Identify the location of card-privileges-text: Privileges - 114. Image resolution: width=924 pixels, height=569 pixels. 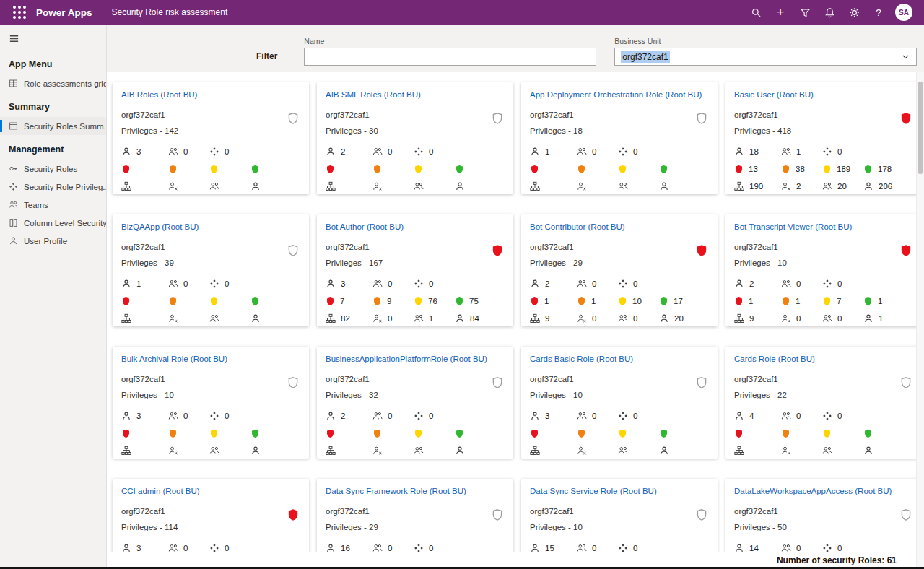
(211, 527).